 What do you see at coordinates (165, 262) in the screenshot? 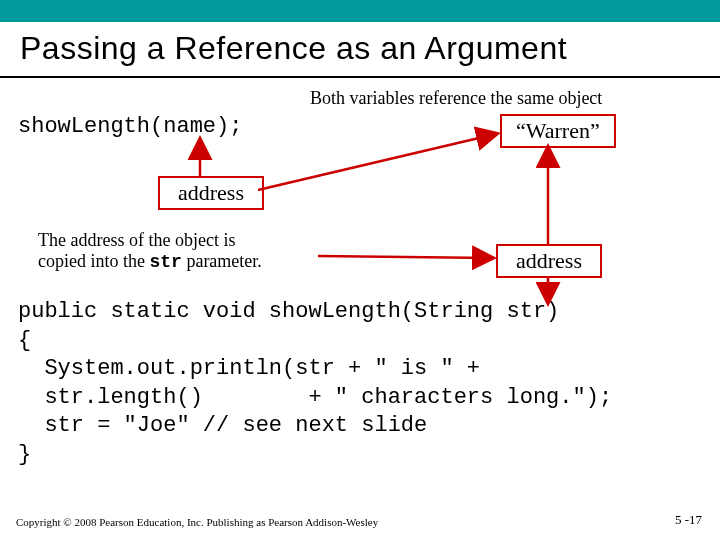
I see `addr-explain-str: str` at bounding box center [165, 262].